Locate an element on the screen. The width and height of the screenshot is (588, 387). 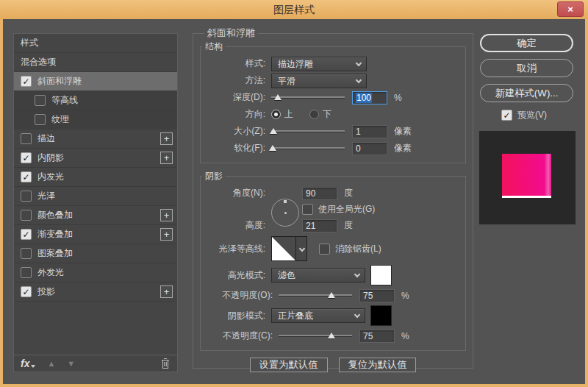
highlight-mode-dropdown: 滤色 is located at coordinates (318, 275).